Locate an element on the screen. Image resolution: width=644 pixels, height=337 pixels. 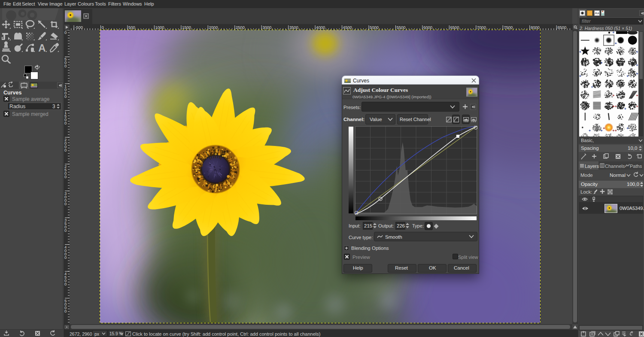
svg-text: 5000 is located at coordinates (374, 27).